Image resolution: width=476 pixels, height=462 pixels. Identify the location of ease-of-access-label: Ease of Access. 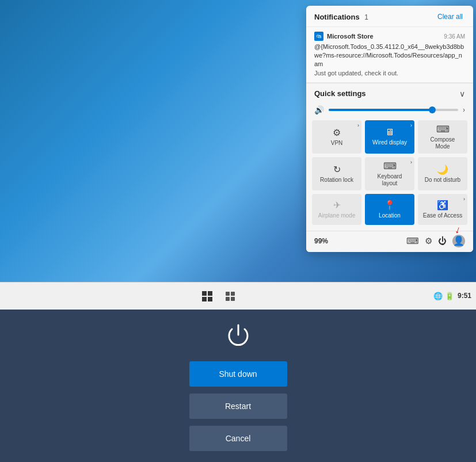
(443, 216).